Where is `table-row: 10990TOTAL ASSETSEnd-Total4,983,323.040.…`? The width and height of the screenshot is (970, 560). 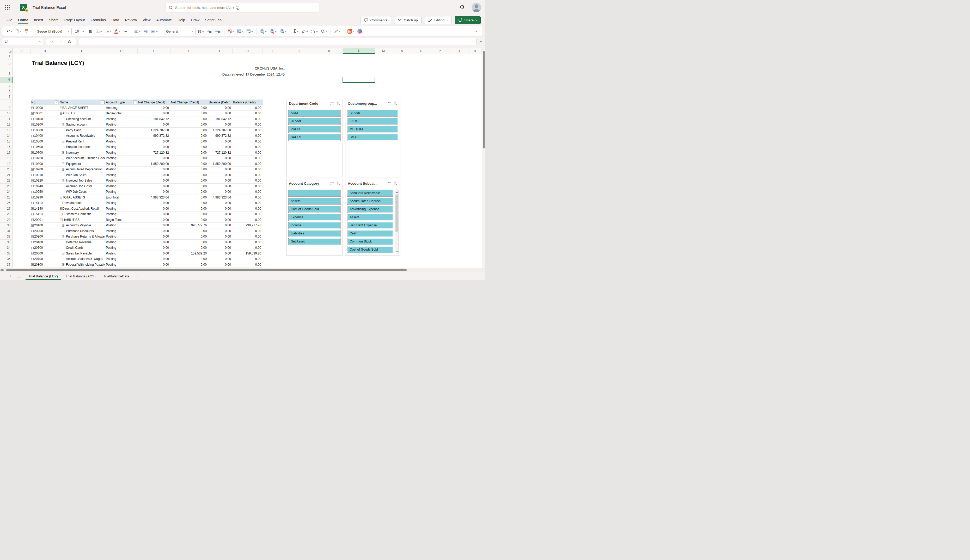 table-row: 10990TOTAL ASSETSEnd-Total4,983,323.040.… is located at coordinates (147, 198).